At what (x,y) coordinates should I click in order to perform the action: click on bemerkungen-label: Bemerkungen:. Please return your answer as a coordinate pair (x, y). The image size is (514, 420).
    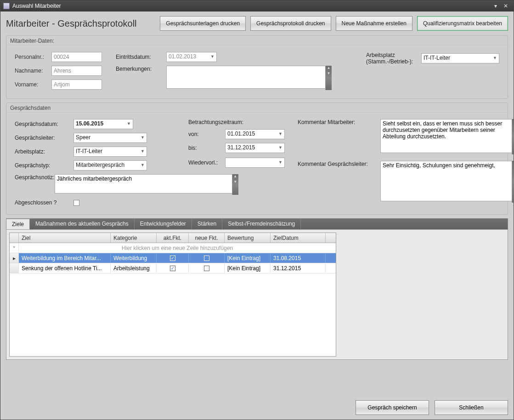
    Looking at the image, I should click on (141, 69).